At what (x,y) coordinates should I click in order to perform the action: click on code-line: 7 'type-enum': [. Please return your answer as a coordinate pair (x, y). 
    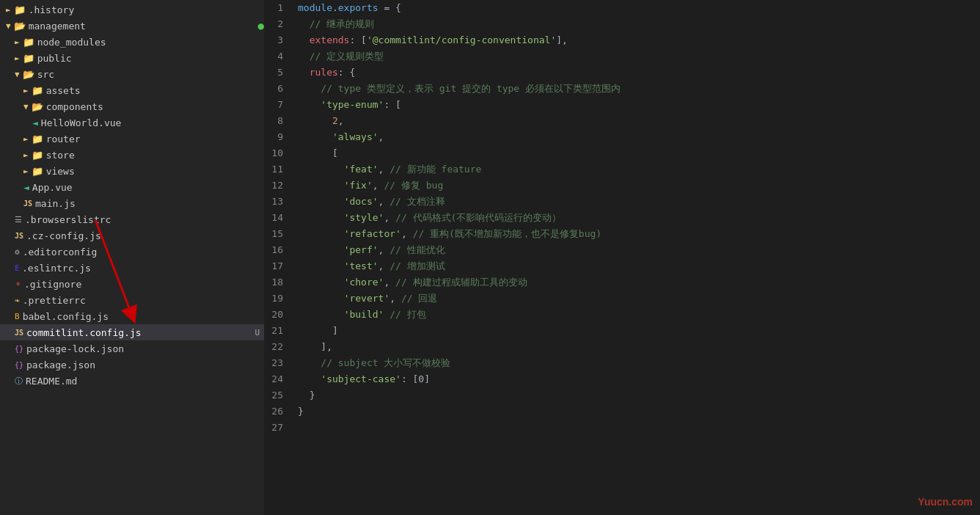
    Looking at the image, I should click on (622, 105).